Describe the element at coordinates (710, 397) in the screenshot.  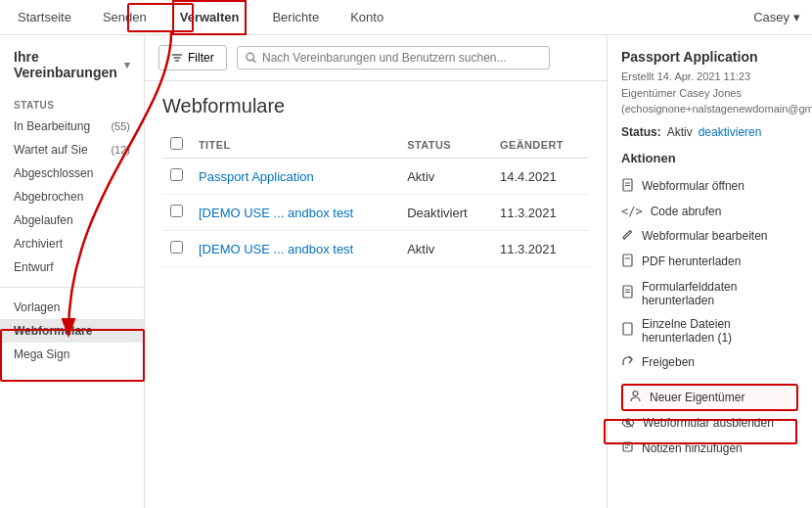
I see `action-new-owner: Neuer Eigentümer` at that location.